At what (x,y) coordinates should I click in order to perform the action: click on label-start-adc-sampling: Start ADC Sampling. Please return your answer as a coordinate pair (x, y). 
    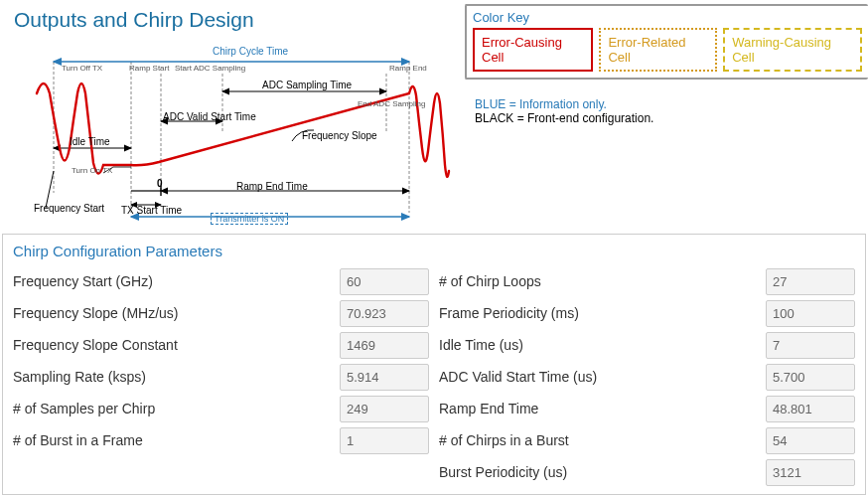
    Looking at the image, I should click on (211, 68).